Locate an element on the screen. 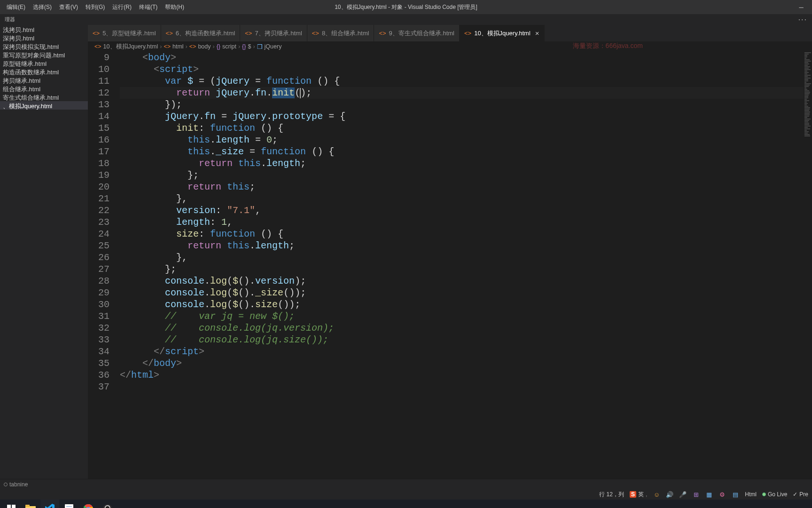 Image resolution: width=812 pixels, height=508 pixels. line-gutter: 9101112131415161718192021222324252627282… is located at coordinates (104, 265).